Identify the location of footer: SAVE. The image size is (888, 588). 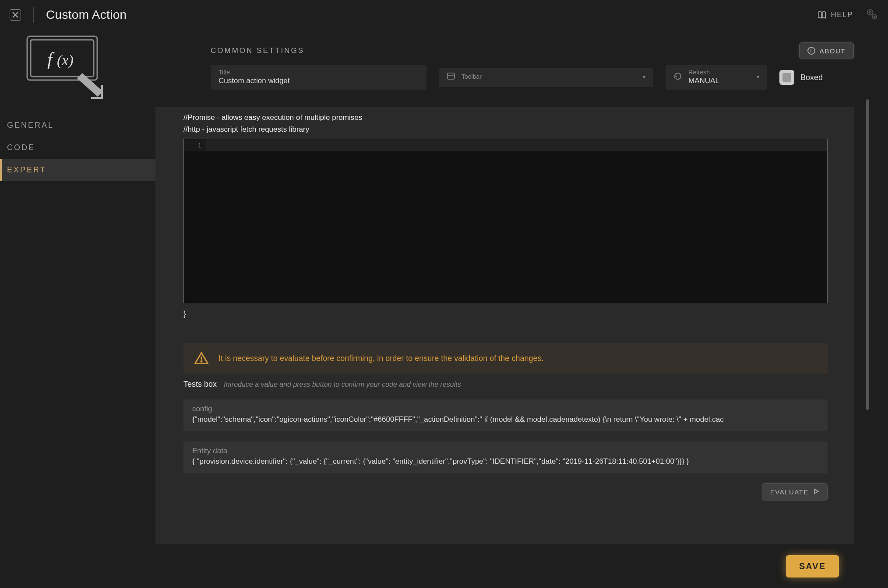
(444, 566).